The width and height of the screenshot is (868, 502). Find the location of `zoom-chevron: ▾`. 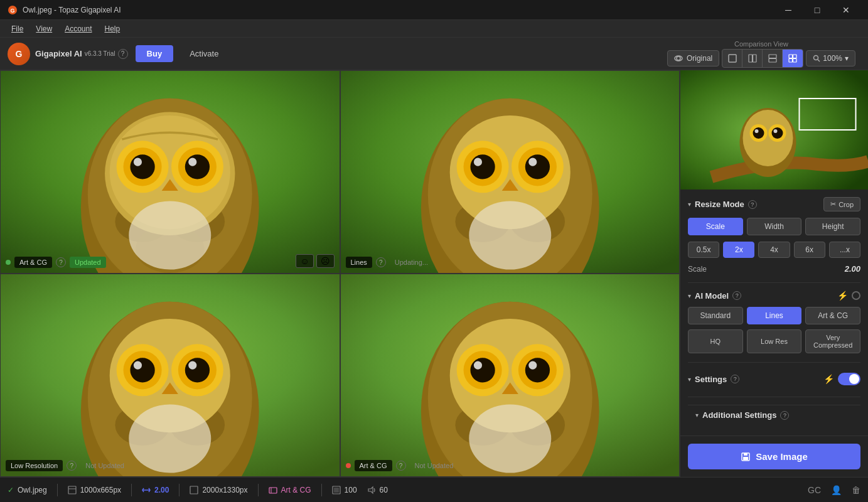

zoom-chevron: ▾ is located at coordinates (847, 58).